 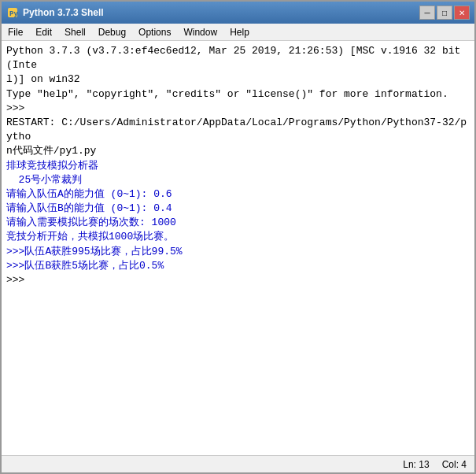 What do you see at coordinates (455, 465) in the screenshot?
I see `col-number: Col: 4` at bounding box center [455, 465].